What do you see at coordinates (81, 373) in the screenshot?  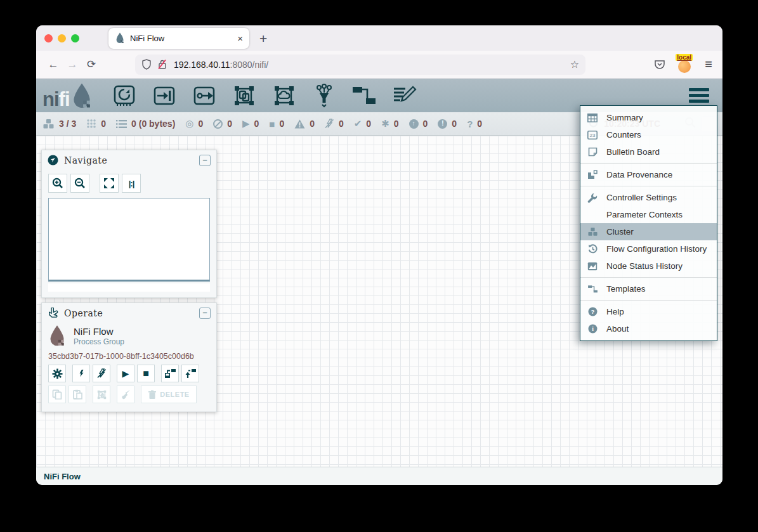 I see `enable-button` at bounding box center [81, 373].